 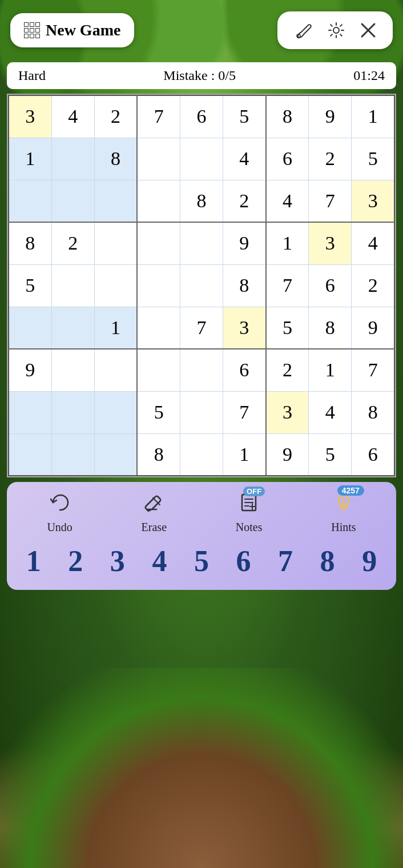 I want to click on cell-6-5: 6, so click(x=244, y=370).